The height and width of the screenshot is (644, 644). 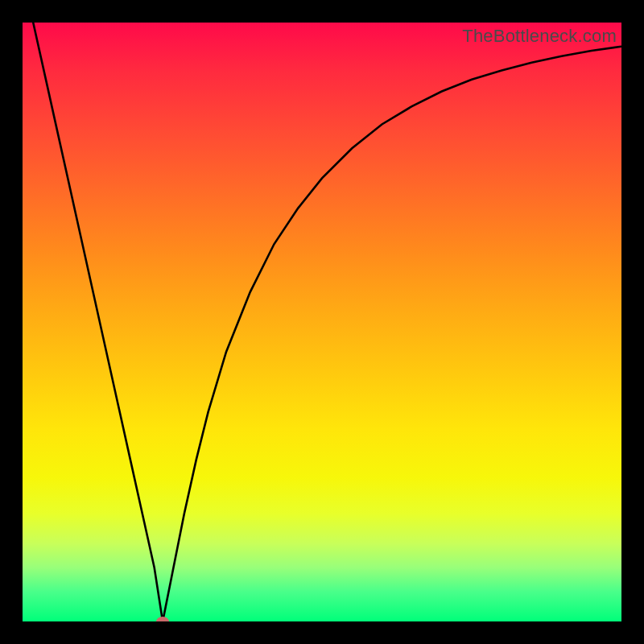 I want to click on optimal-point-marker, so click(x=163, y=619).